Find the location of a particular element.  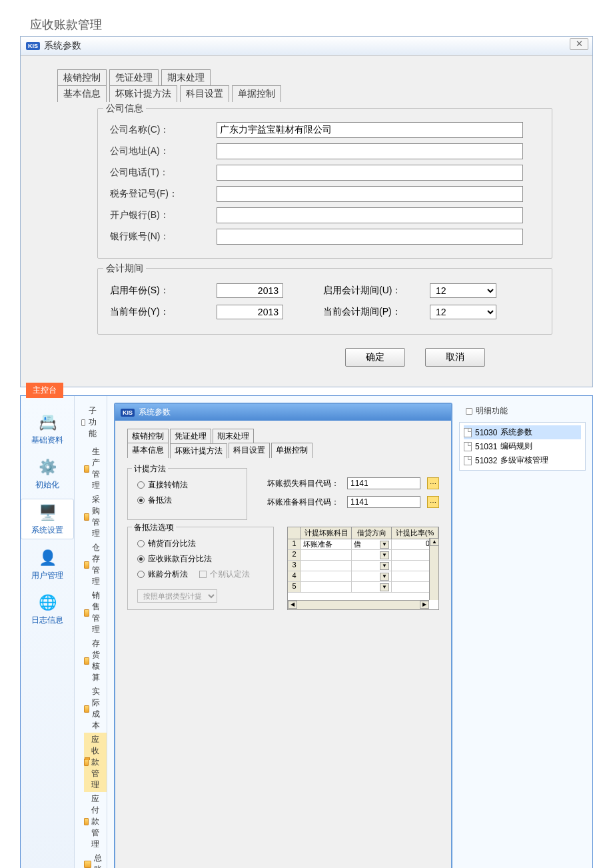

grid-cell-direction: 借▼ is located at coordinates (372, 544).